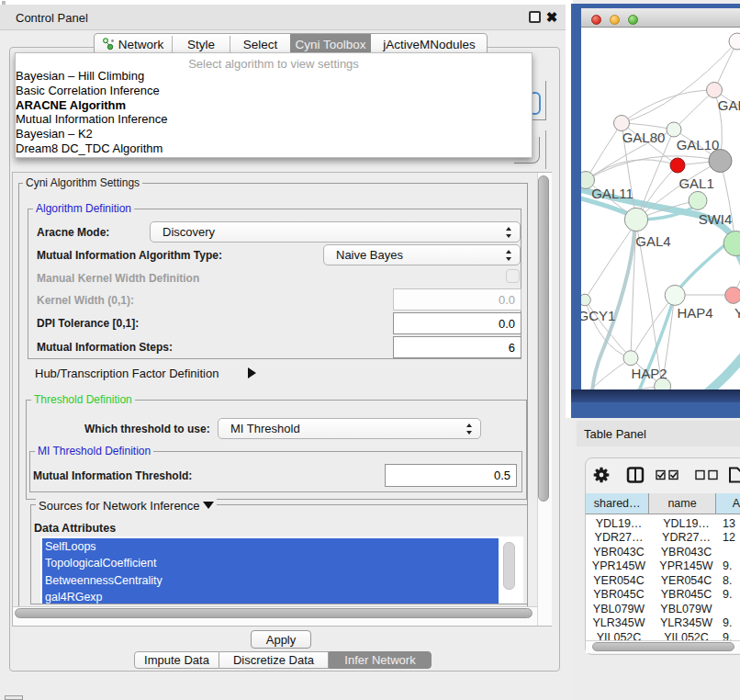 The height and width of the screenshot is (700, 740). I want to click on svg-text: YJL, so click(737, 312).